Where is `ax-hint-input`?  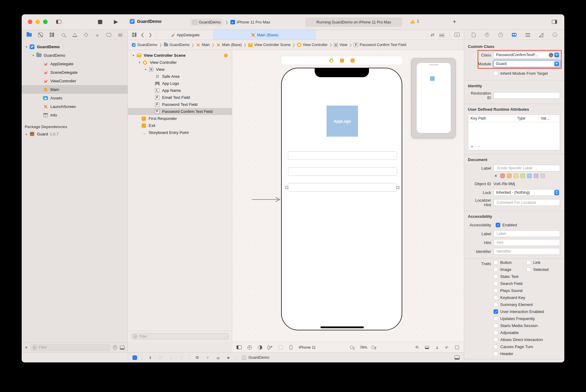 ax-hint-input is located at coordinates (527, 243).